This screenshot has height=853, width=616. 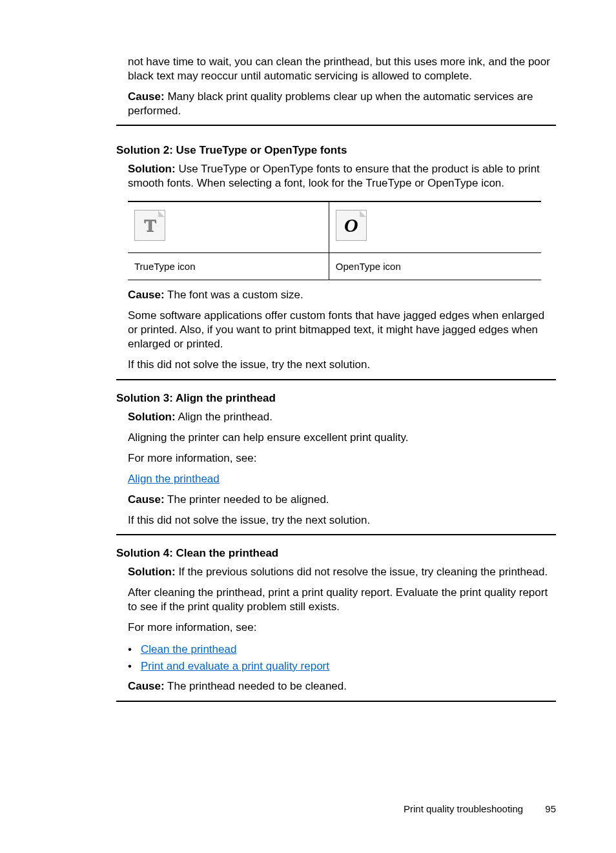 What do you see at coordinates (334, 241) in the screenshot?
I see `font-icon-table: T O TrueType icon OpenType icon` at bounding box center [334, 241].